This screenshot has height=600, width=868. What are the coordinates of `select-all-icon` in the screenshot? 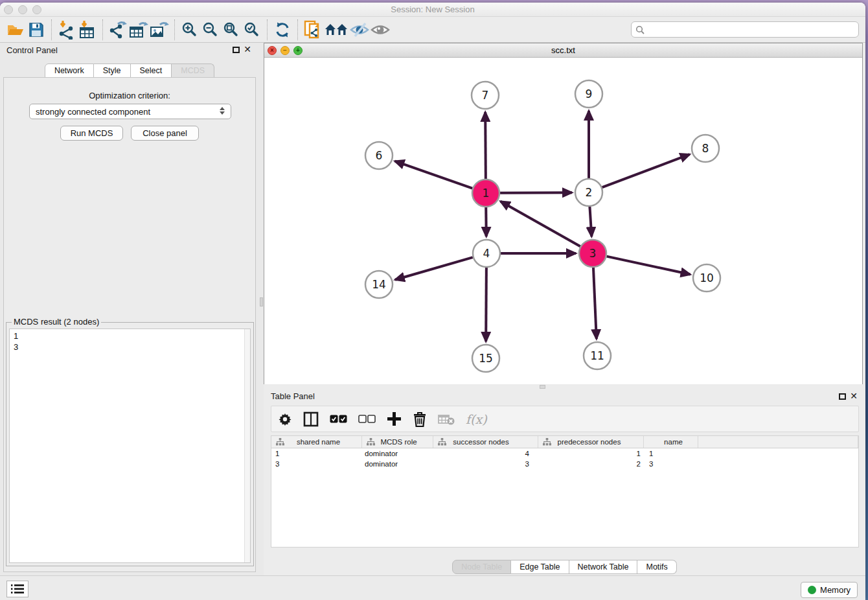 It's located at (338, 419).